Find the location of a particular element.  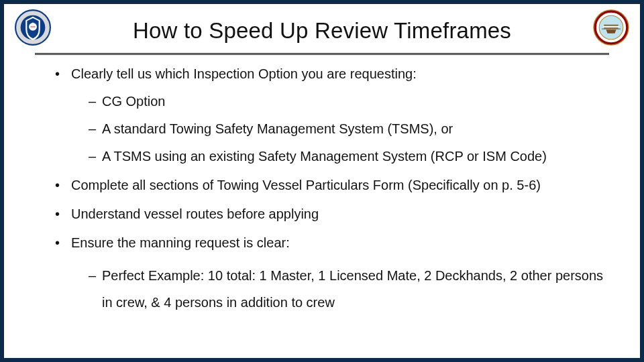

sub-bullet-item: Perfect Example: 10 total: 1 Master, 1 L… is located at coordinates (349, 289).